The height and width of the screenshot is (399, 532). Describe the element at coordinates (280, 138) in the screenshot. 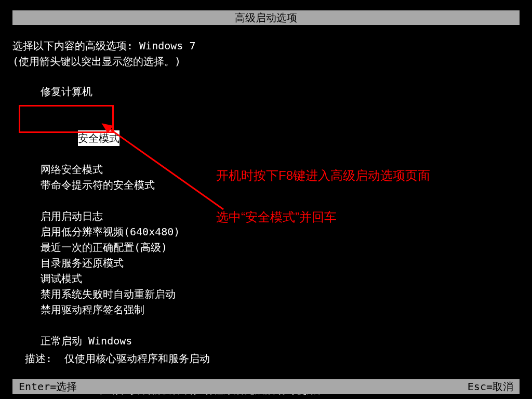

I see `menu-item-safe-mode: 安全模式` at that location.